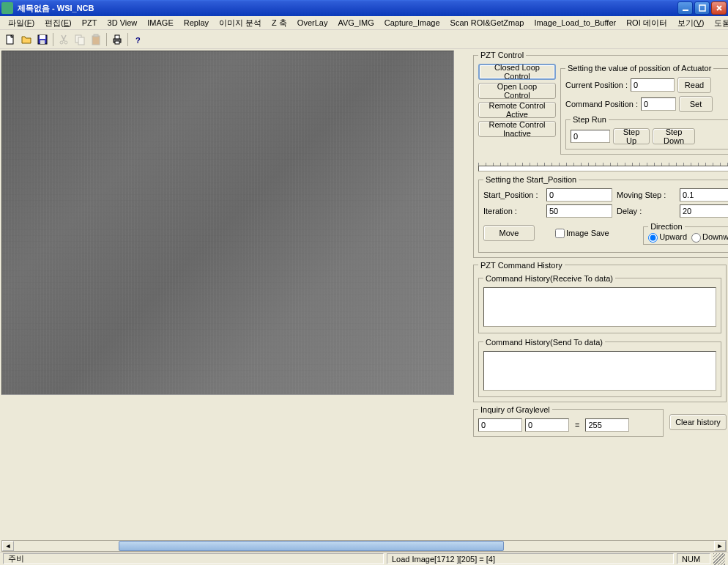 This screenshot has width=728, height=565. Describe the element at coordinates (280, 23) in the screenshot. I see `menu-zaxis: Z 축` at that location.